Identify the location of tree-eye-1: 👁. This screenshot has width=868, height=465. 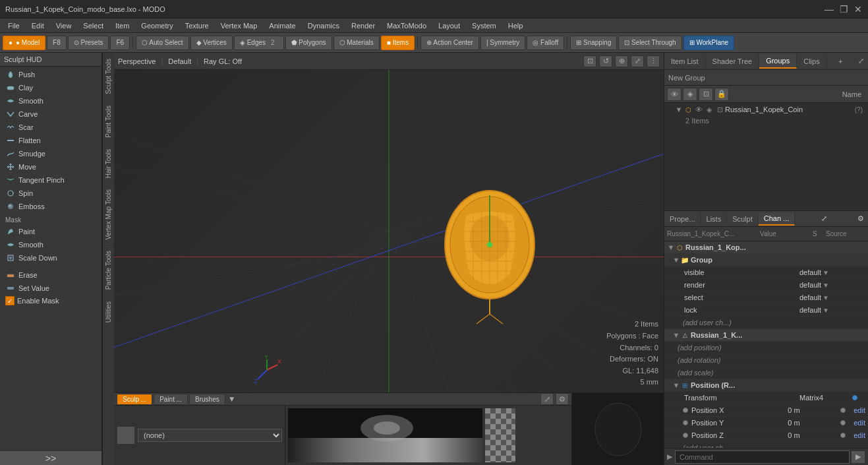
(699, 109).